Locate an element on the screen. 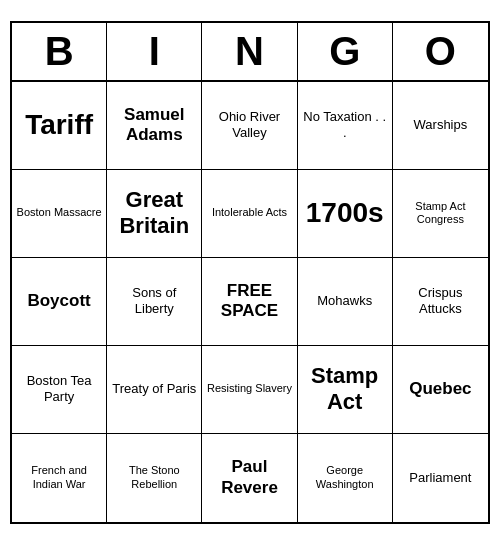 Image resolution: width=500 pixels, height=544 pixels. bingo-cell-6: Great Britain is located at coordinates (154, 214).